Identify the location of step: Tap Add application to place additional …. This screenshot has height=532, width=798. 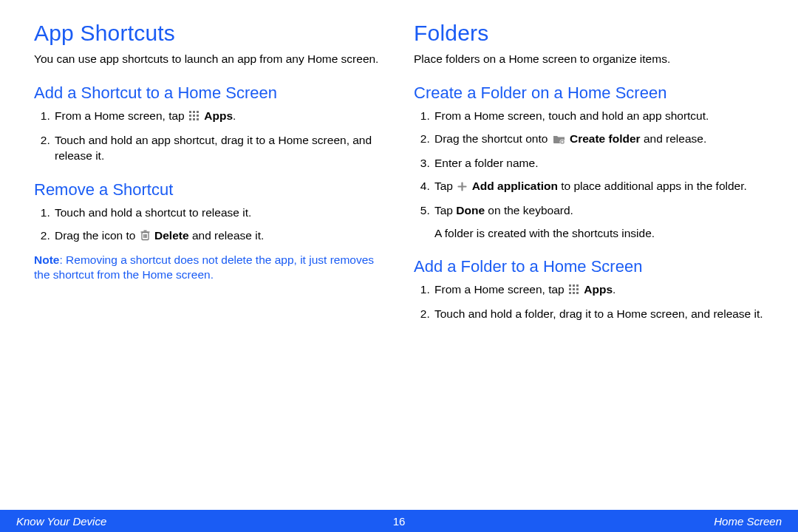
(598, 188).